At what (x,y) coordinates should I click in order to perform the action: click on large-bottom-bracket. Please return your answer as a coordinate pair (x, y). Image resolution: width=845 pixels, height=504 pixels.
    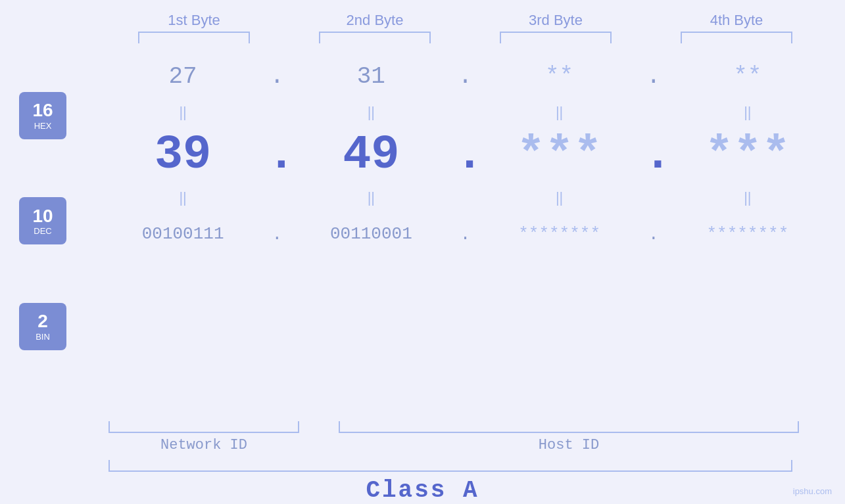
    Looking at the image, I should click on (450, 466).